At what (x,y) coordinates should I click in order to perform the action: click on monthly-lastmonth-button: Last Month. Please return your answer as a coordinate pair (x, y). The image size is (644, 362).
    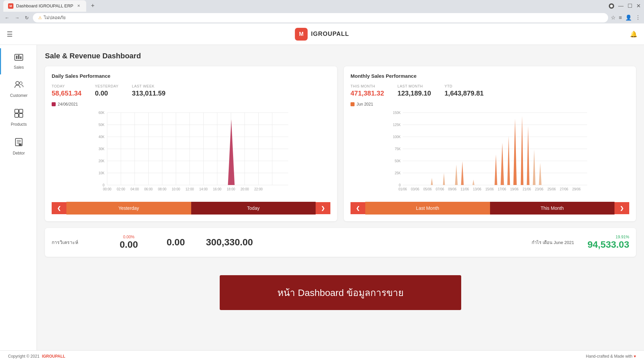
    Looking at the image, I should click on (428, 208).